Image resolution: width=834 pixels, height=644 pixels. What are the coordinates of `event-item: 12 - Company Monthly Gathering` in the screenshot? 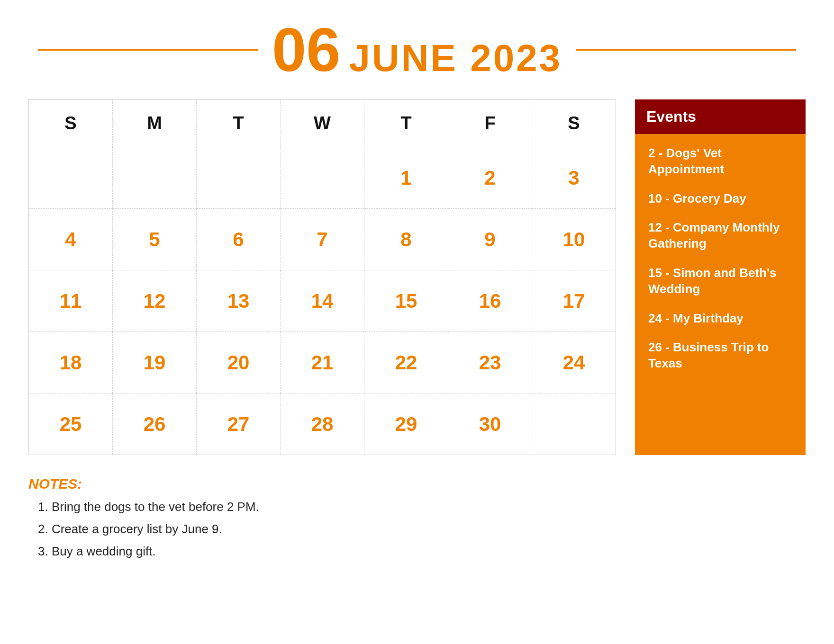 It's located at (720, 236).